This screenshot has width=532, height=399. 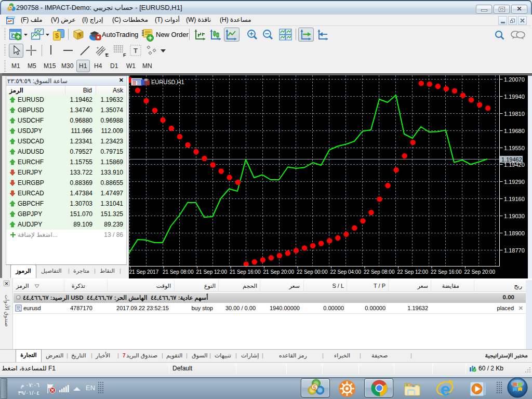 What do you see at coordinates (178, 272) in the screenshot?
I see `svg-text: 21 Sep 08:00` at bounding box center [178, 272].